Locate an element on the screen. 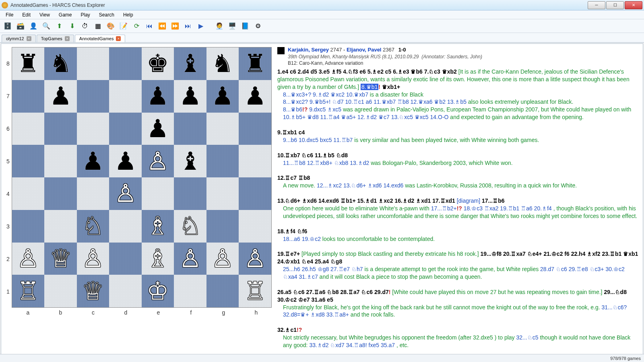 The image size is (644, 362). square-f8: ♝ is located at coordinates (190, 64).